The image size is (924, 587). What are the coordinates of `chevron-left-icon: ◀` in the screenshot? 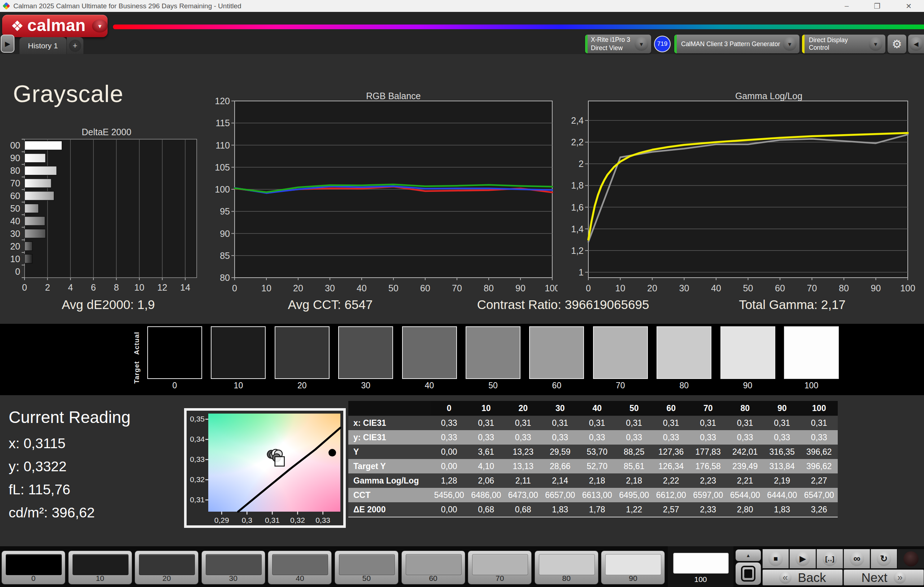 It's located at (916, 44).